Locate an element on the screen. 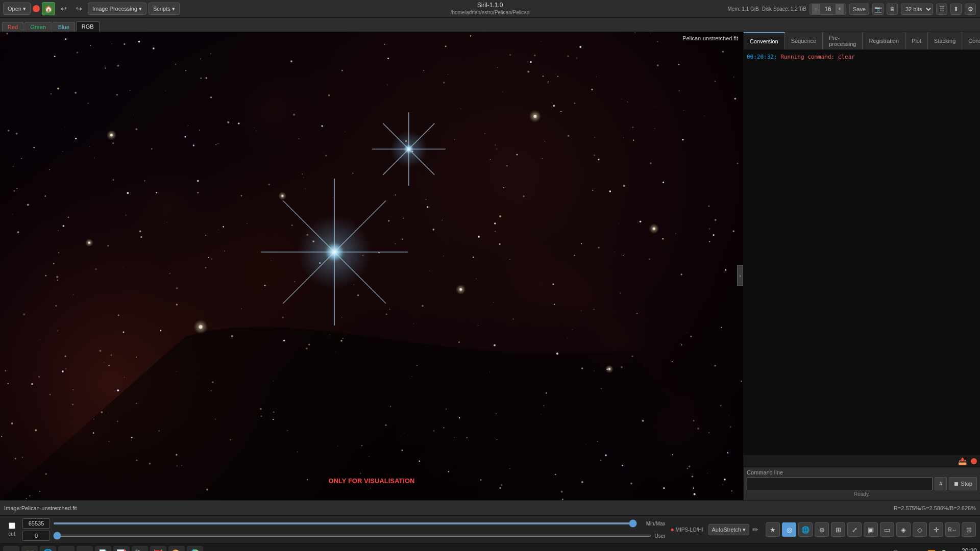 The width and height of the screenshot is (980, 551). bottom-controls: cut Min/Max User ● MIPS-LO/HI AutoStretc… is located at coordinates (490, 530).